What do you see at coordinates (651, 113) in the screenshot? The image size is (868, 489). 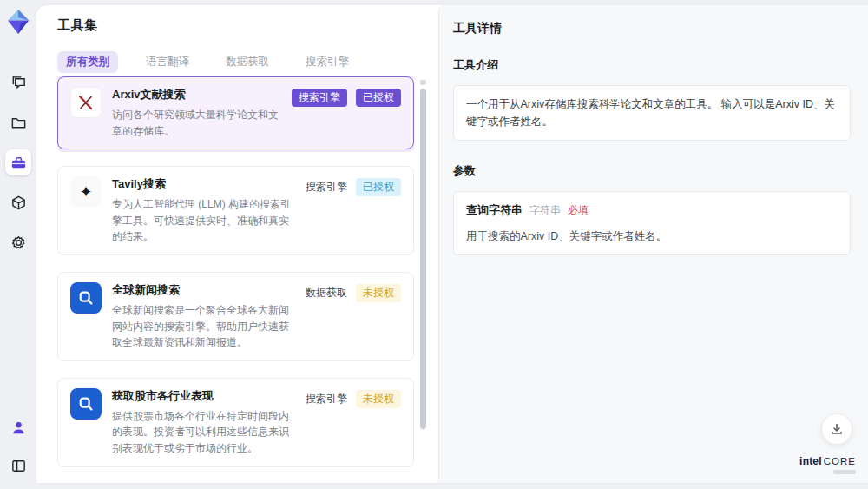 I see `intro-text: 一个用于从Arxiv存储库搜索科学论文和文章的工具。 输入可以是Arxiv ID…` at bounding box center [651, 113].